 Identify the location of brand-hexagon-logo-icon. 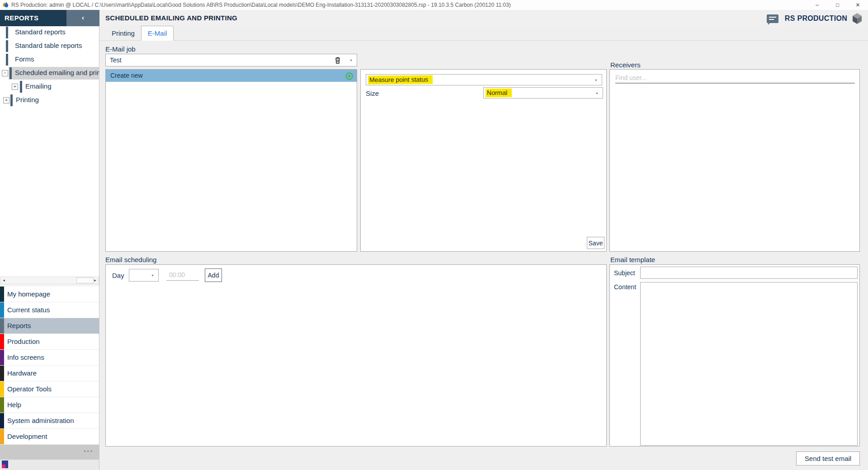
(857, 19).